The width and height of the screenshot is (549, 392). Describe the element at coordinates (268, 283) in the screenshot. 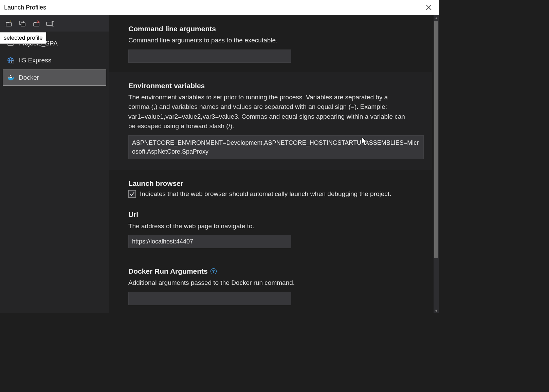

I see `section-desc: Additional arguments passed to the Docke…` at that location.